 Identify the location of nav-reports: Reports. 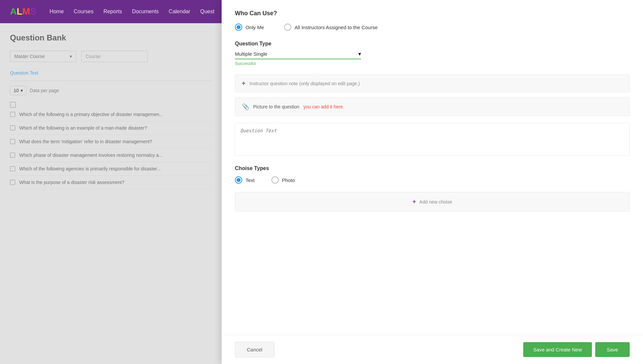
(113, 12).